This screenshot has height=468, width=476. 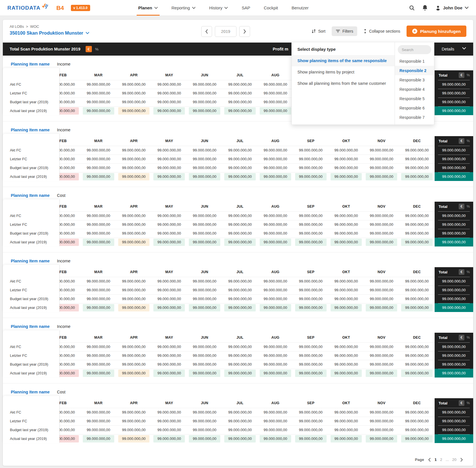 I want to click on nav-item-cockpit: Cockpit, so click(x=271, y=8).